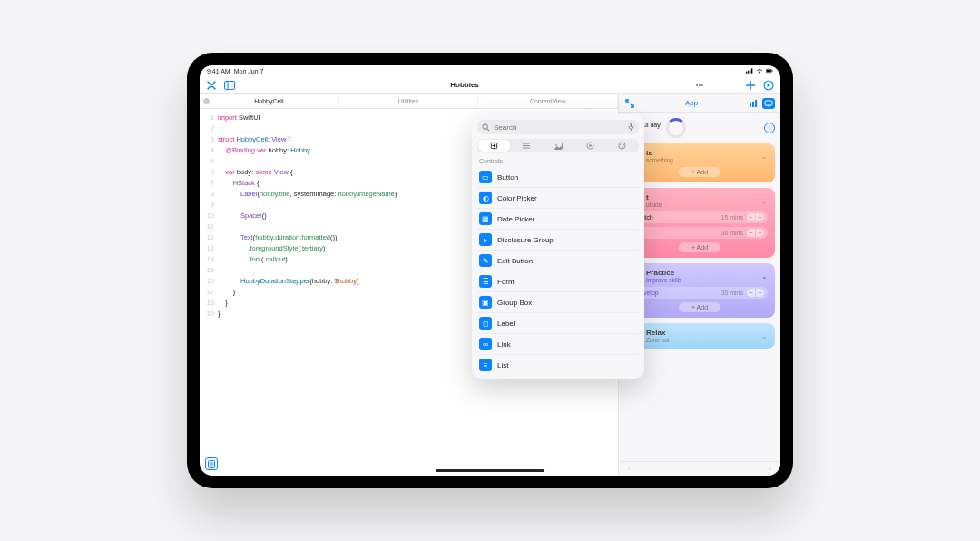  What do you see at coordinates (515, 261) in the screenshot?
I see `library-item-label: Edit Button` at bounding box center [515, 261].